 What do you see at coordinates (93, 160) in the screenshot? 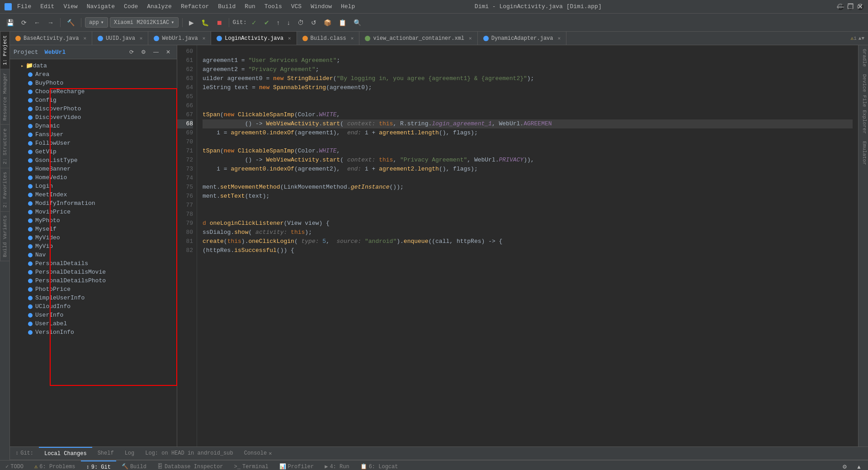
I see `tree-item-gsonlisttype: GsonListType` at bounding box center [93, 160].